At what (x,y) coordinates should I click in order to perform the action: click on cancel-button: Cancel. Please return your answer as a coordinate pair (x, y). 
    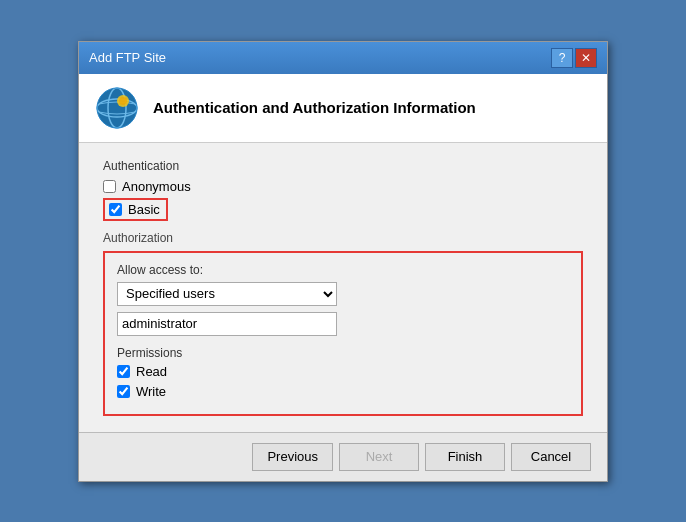
    Looking at the image, I should click on (551, 457).